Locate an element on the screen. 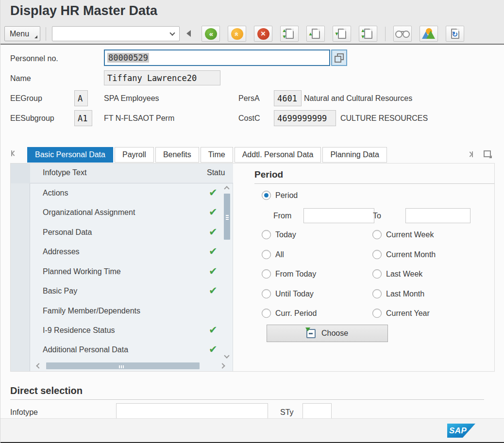 Image resolution: width=504 pixels, height=443 pixels. scroll-left-icon is located at coordinates (39, 366).